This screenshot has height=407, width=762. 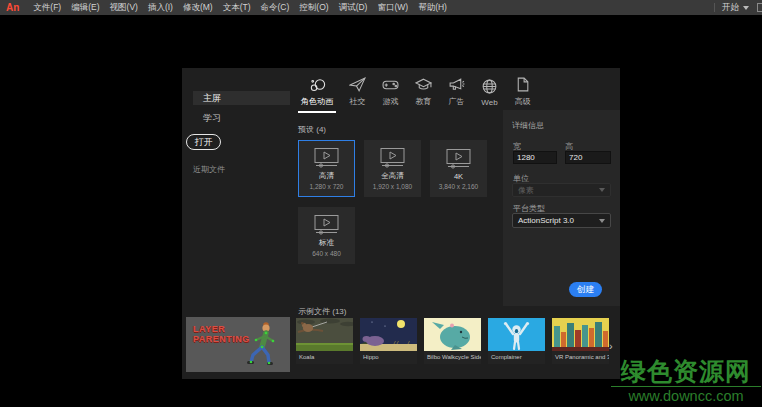 I want to click on preset-card-4k: 4K 3,840 x 2,160, so click(x=458, y=168).